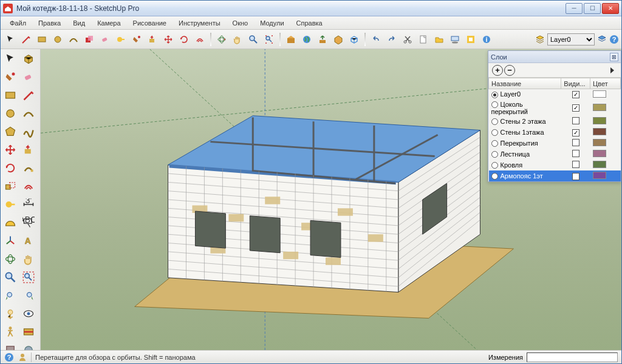  What do you see at coordinates (222, 39) in the screenshot?
I see `tool-orbit-icon` at bounding box center [222, 39].